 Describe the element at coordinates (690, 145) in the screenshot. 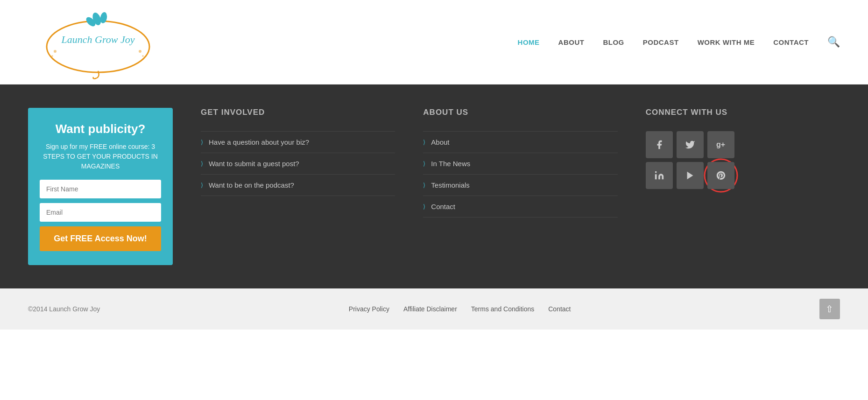

I see `twitter-button` at that location.